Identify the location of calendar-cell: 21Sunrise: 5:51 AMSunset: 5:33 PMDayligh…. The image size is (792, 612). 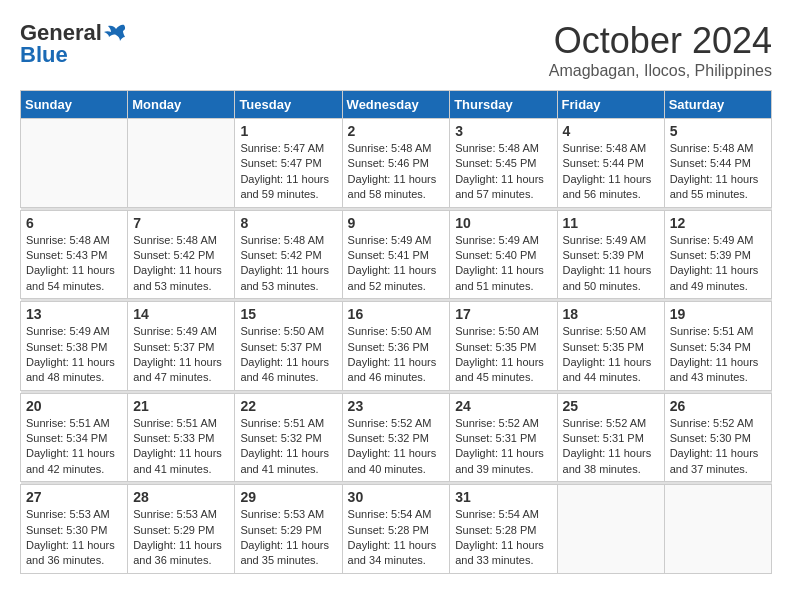
(182, 438).